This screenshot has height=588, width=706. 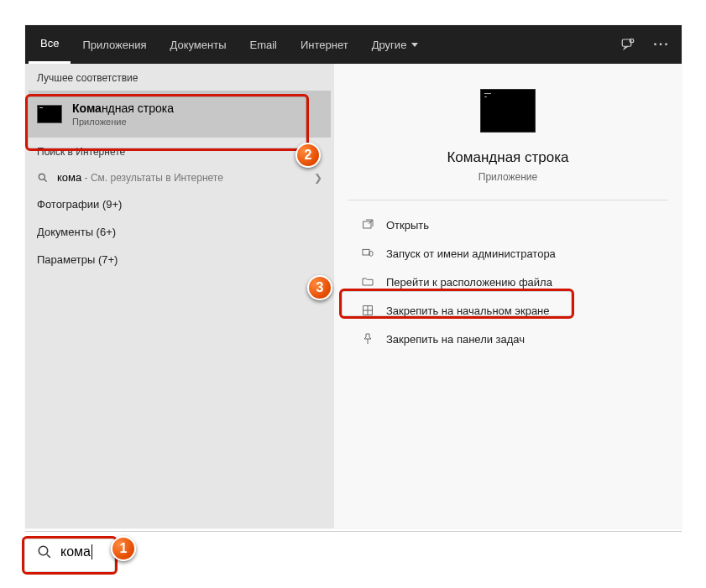 I want to click on action-pin-start-label: Закрепить на начальном экране, so click(x=468, y=310).